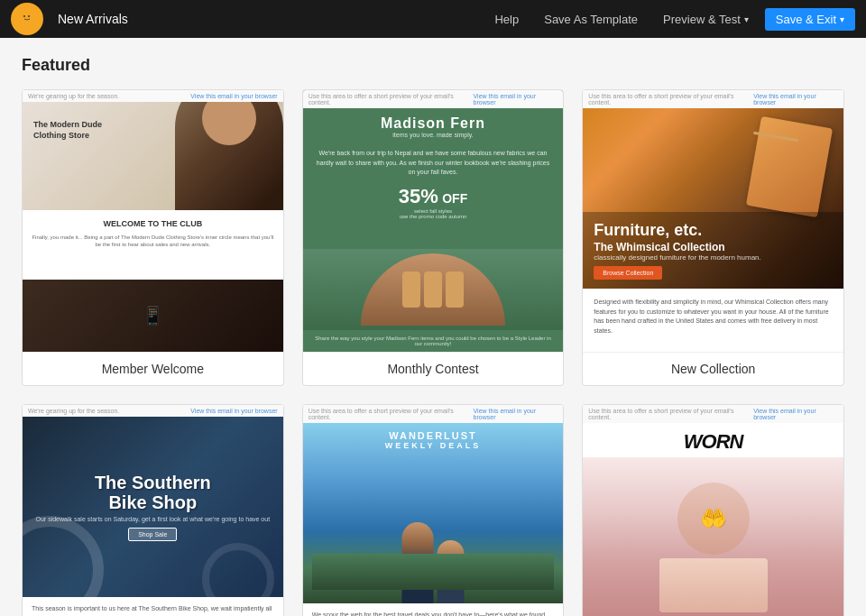 Image resolution: width=866 pixels, height=616 pixels. Describe the element at coordinates (713, 510) in the screenshot. I see `template-preview-worn: Use this area to offer a short preview o…` at that location.